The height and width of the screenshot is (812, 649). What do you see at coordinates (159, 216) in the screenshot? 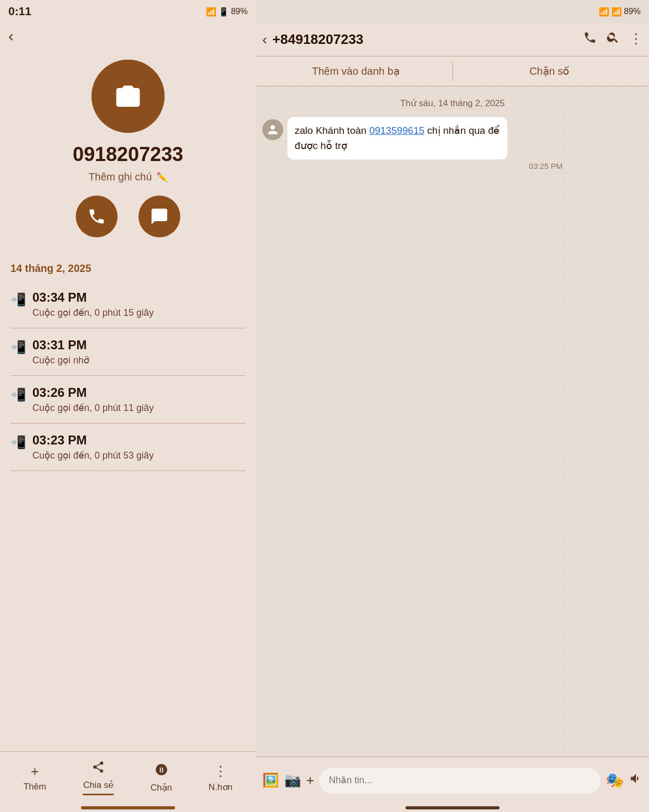
I see `chat-icon` at bounding box center [159, 216].